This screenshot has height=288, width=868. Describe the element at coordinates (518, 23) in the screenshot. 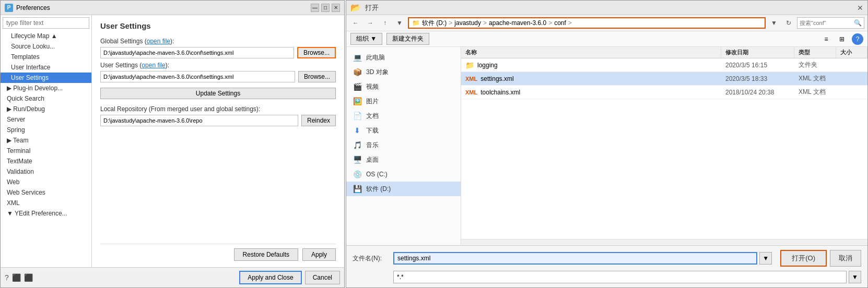

I see `breadcrumb-part-2: apache-maven-3.6.0` at that location.